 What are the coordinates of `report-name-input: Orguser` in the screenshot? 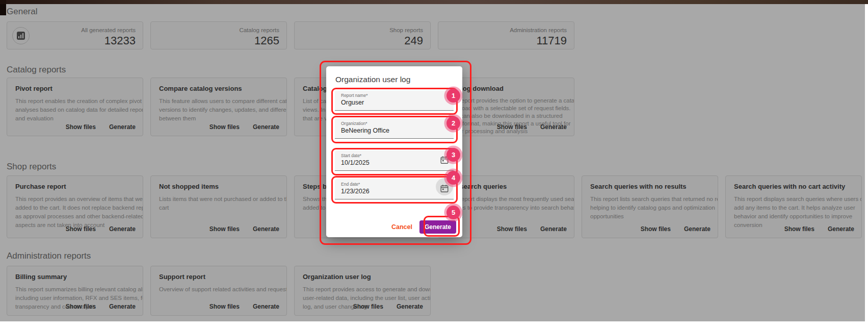 It's located at (394, 102).